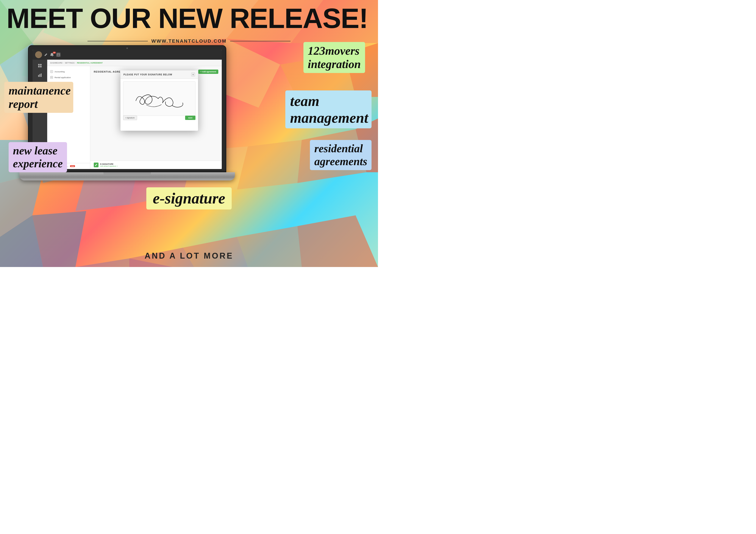  What do you see at coordinates (159, 118) in the screenshot?
I see `modal-footer: r signature save` at bounding box center [159, 118].